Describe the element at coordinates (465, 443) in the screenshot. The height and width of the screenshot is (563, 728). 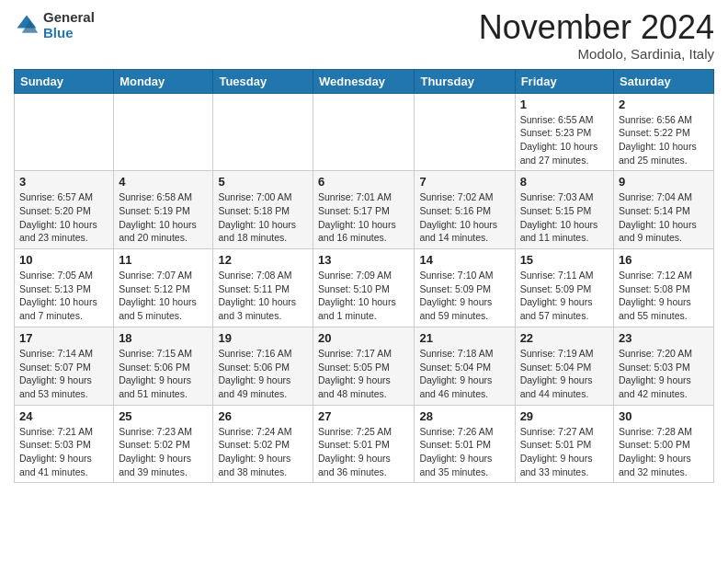
I see `calendar-cell: 28Sunrise: 7:26 AM Sunset: 5:01 PM Dayli…` at that location.